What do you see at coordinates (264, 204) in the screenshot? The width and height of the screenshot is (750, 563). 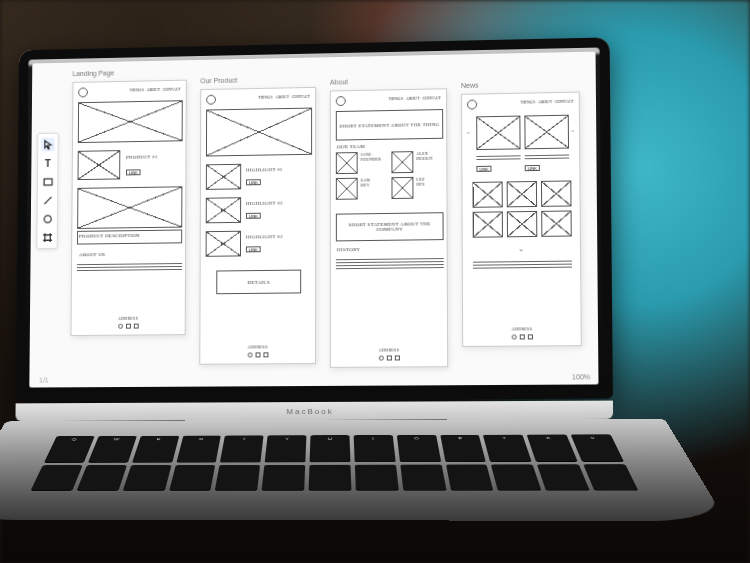 I see `highlight-2: HIGHLIGHT #2` at bounding box center [264, 204].